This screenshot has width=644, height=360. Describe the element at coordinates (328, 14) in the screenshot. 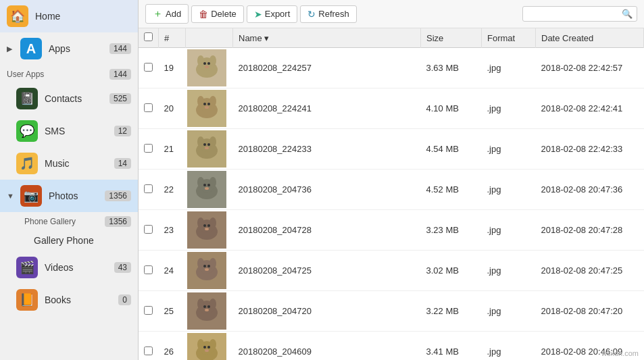

I see `refresh-button: ↻ Refresh` at that location.